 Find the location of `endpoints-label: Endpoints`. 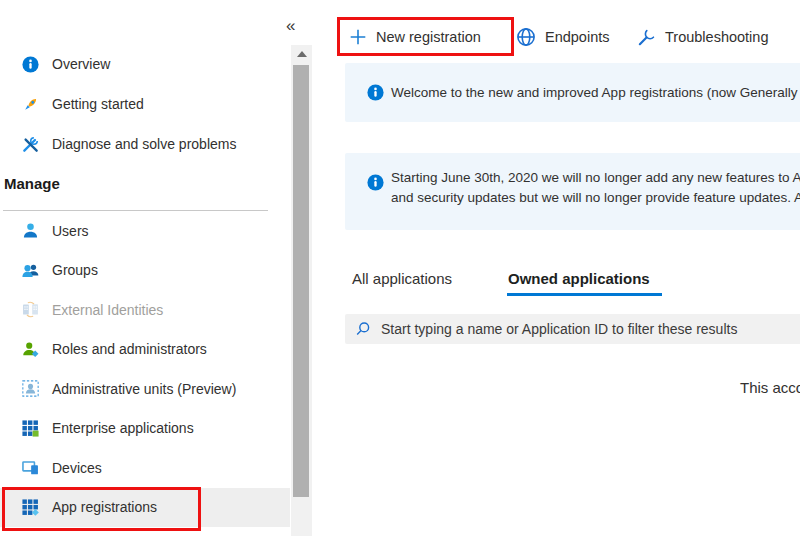

endpoints-label: Endpoints is located at coordinates (578, 37).